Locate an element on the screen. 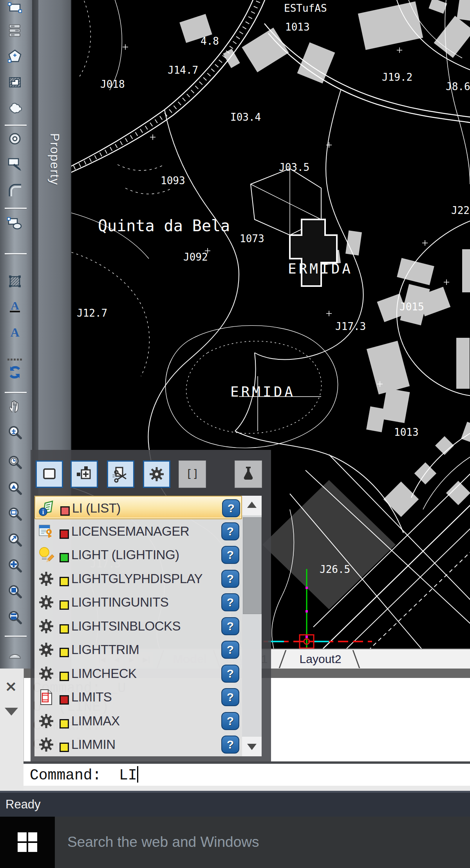  scrollbar-thumb is located at coordinates (252, 566).